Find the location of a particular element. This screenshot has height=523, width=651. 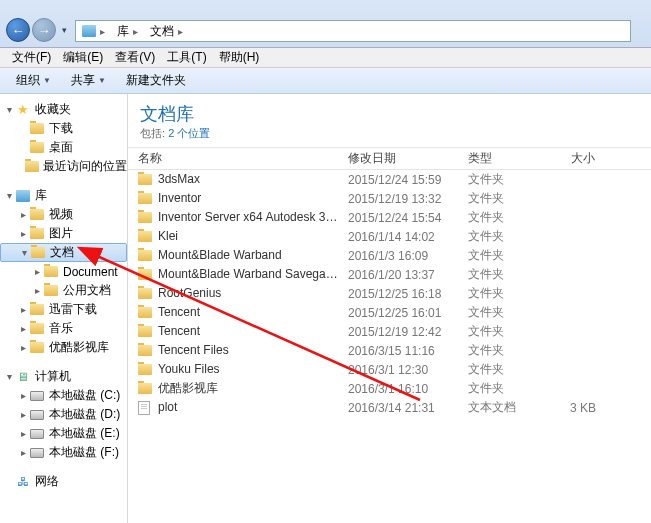

cell-name: Mount&Blade Warband Savegames is located at coordinates (233, 274).